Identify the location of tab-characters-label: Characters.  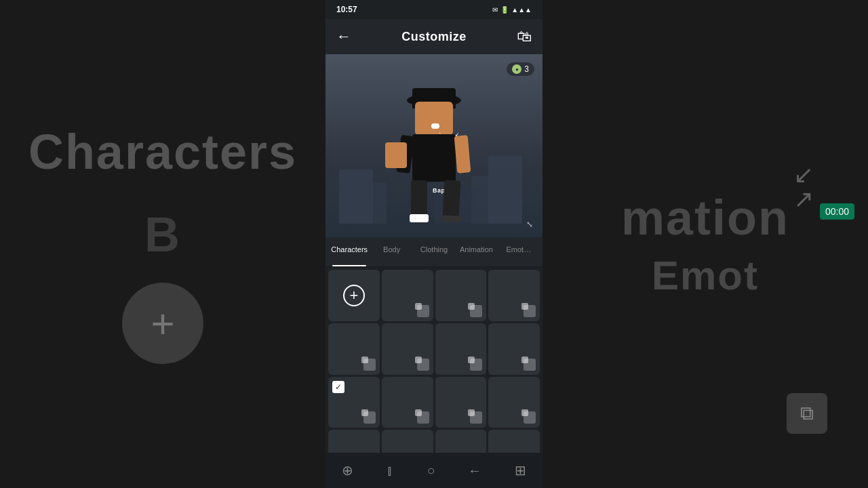
(349, 249).